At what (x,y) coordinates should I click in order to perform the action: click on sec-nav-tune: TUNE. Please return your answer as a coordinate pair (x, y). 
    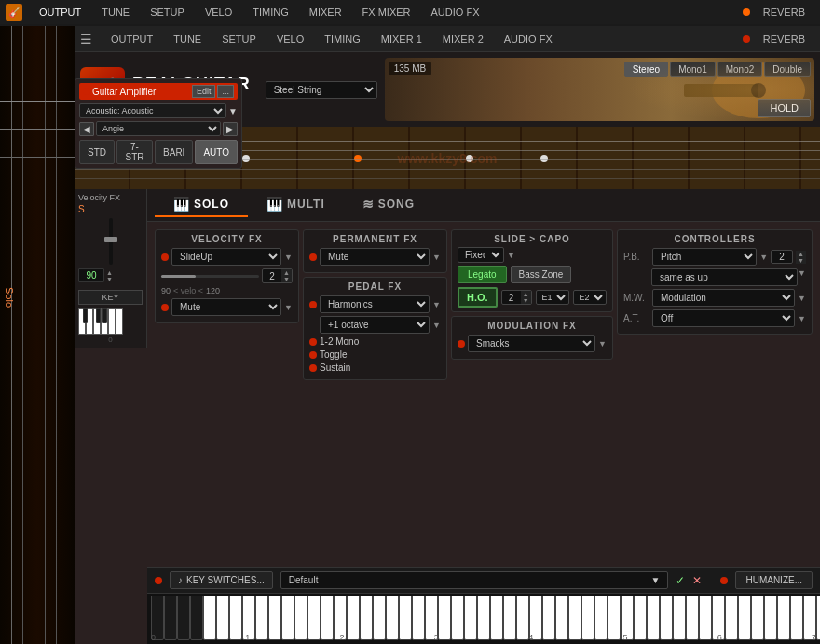
    Looking at the image, I should click on (187, 39).